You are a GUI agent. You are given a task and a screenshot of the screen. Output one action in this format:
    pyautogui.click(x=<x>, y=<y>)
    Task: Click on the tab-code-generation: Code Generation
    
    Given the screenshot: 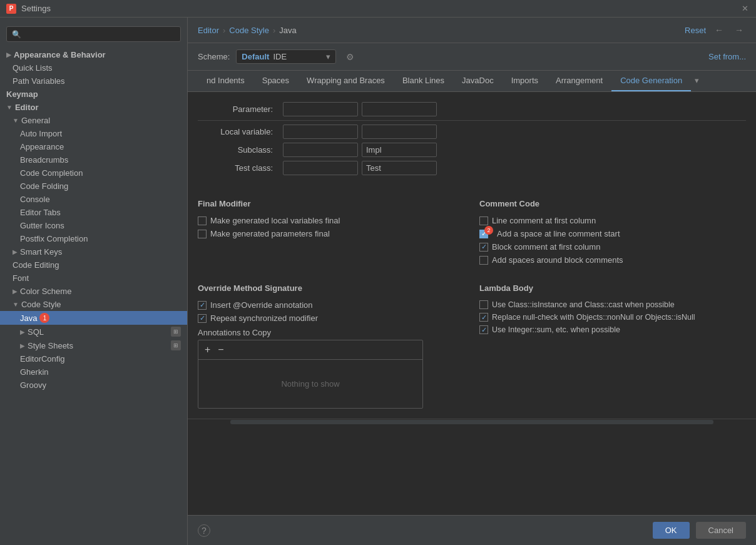 What is the action you would take?
    pyautogui.click(x=651, y=81)
    